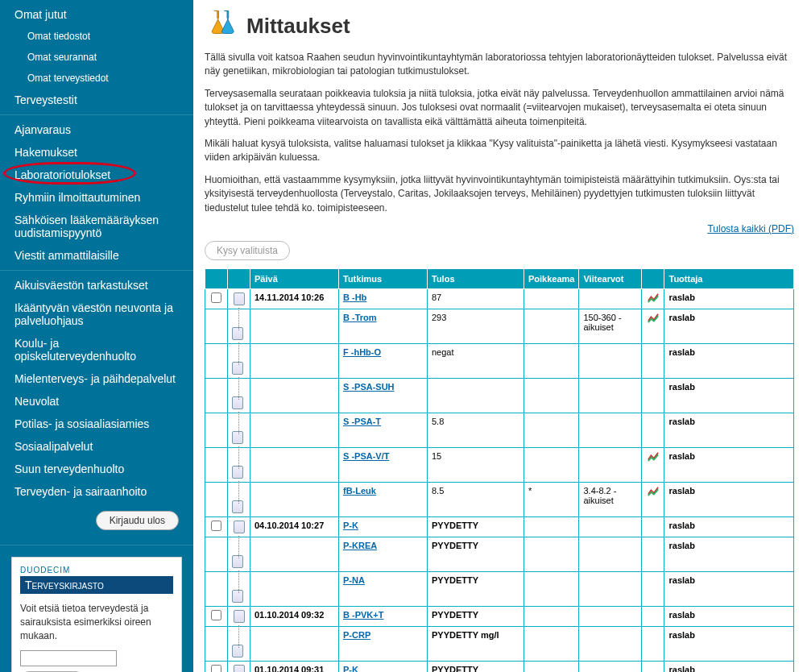  I want to click on col-tree, so click(239, 279).